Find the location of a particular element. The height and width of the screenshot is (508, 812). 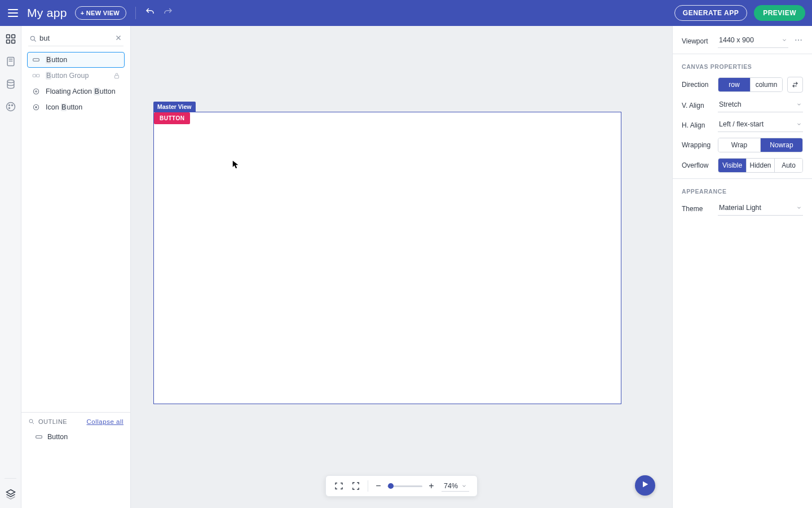

theme-tab-icon is located at coordinates (11, 107).